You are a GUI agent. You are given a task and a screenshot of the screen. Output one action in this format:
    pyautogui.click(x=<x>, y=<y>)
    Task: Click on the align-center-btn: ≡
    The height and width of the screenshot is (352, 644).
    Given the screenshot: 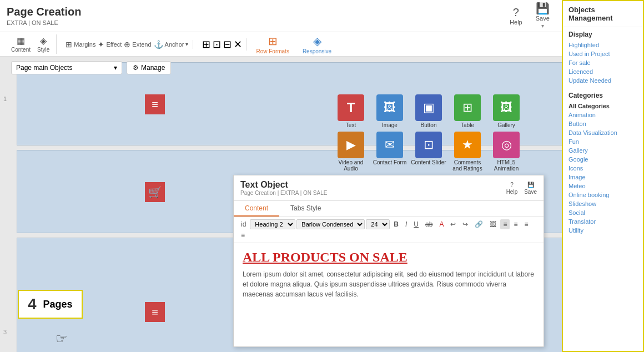 What is the action you would take?
    pyautogui.click(x=515, y=224)
    